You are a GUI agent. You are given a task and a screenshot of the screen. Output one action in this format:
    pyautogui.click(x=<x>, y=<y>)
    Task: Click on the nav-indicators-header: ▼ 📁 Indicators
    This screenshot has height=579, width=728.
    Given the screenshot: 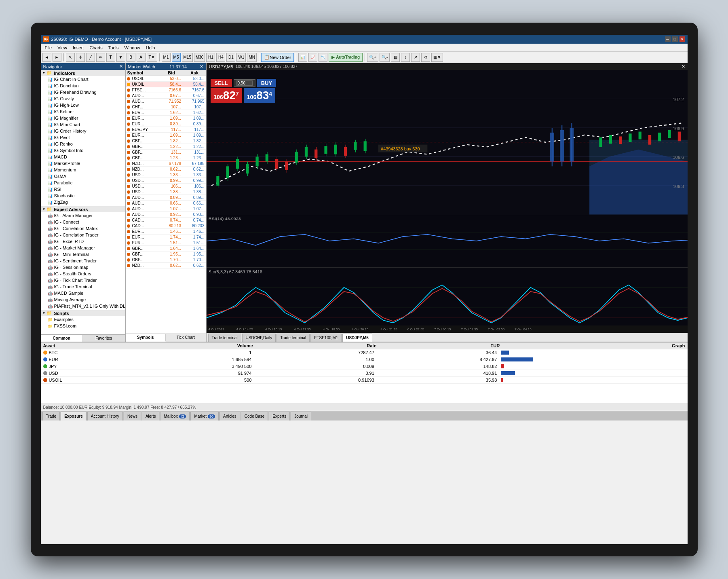 What is the action you would take?
    pyautogui.click(x=83, y=73)
    